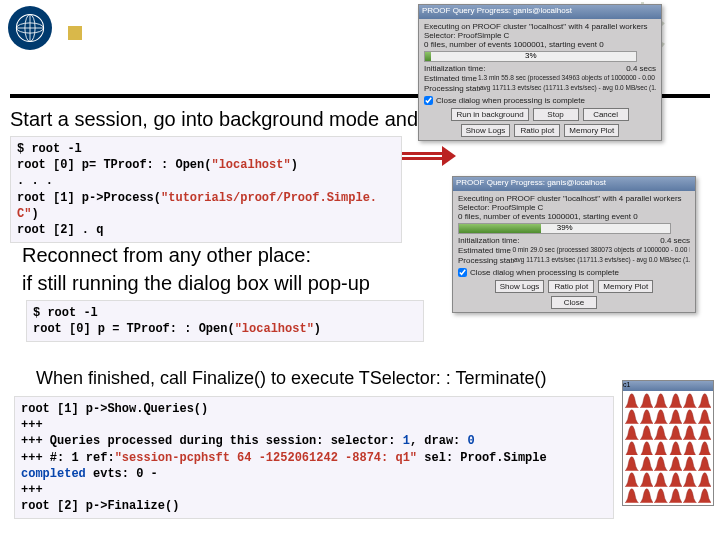  Describe the element at coordinates (490, 114) in the screenshot. I see `run-background-button: Run in background` at that location.